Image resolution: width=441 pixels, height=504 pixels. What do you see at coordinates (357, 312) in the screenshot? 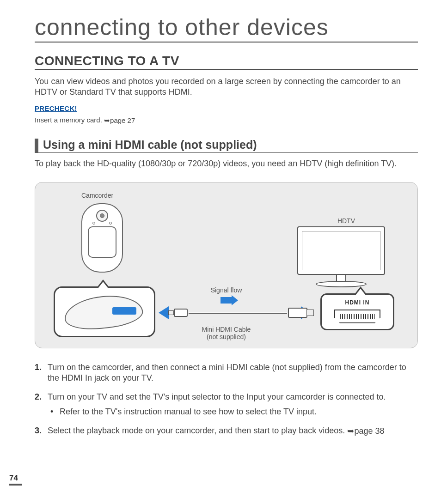
I see `hdmi-in-callout: HDMI IN` at bounding box center [357, 312].